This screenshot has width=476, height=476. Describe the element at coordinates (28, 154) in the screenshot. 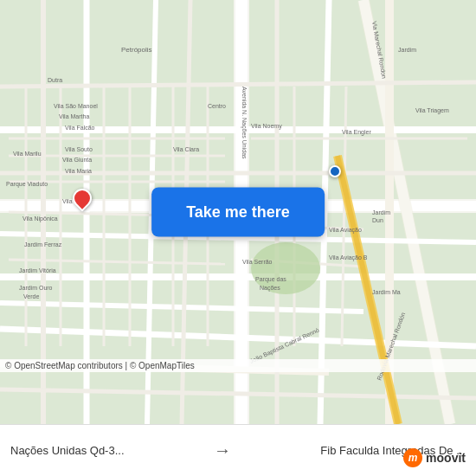

I see `svg-text: Vila Marilu` at that location.